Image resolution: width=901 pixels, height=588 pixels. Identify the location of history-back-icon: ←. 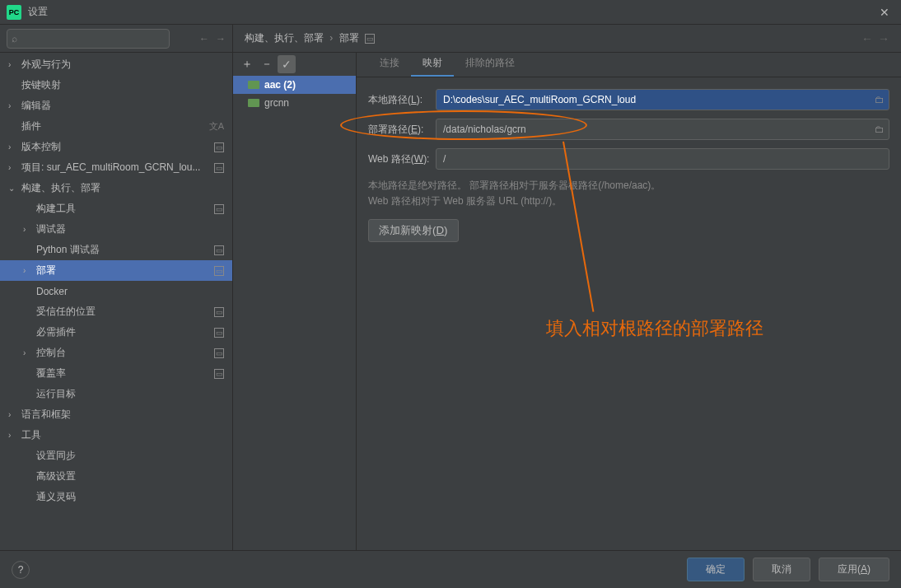
(204, 39).